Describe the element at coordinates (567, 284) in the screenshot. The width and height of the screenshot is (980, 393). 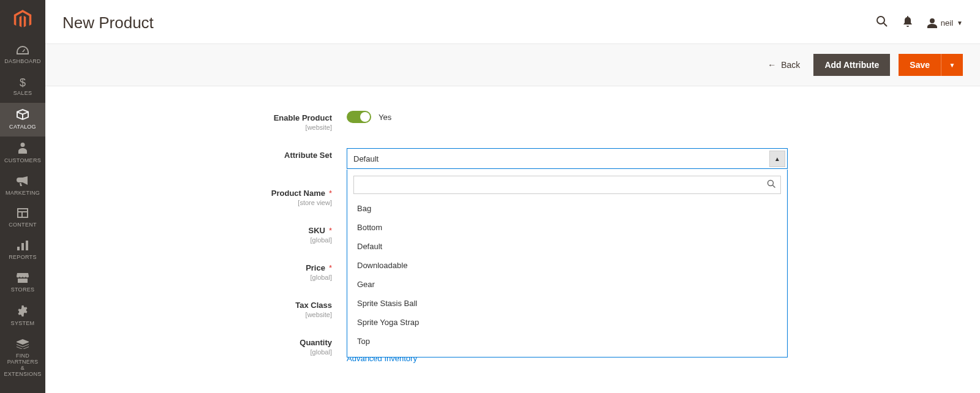
I see `attribute-set-option: Gear` at that location.